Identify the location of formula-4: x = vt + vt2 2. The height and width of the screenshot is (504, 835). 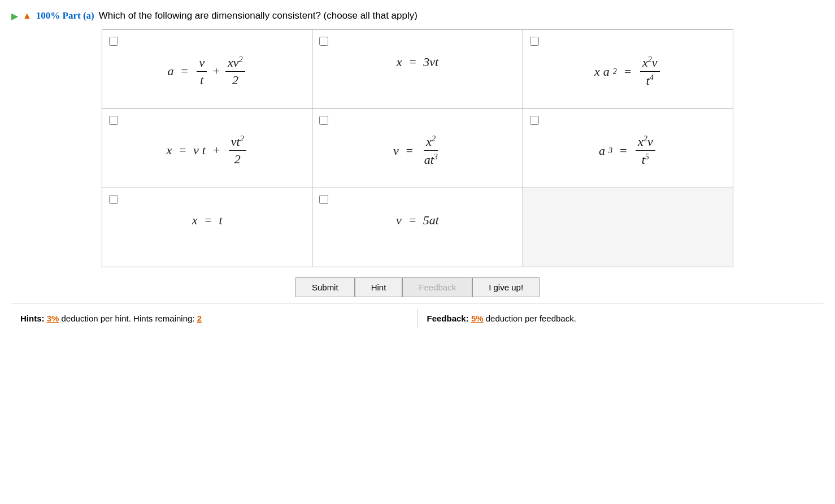
(207, 150).